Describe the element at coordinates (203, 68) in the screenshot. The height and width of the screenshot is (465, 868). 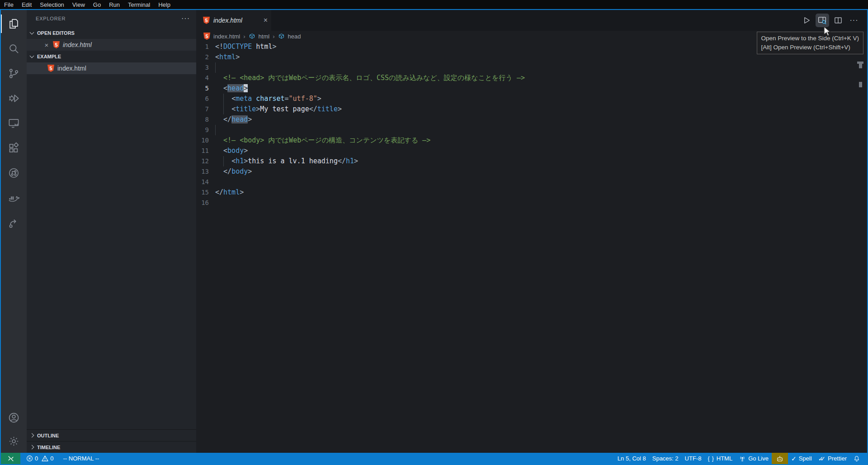
I see `line-number: 3` at that location.